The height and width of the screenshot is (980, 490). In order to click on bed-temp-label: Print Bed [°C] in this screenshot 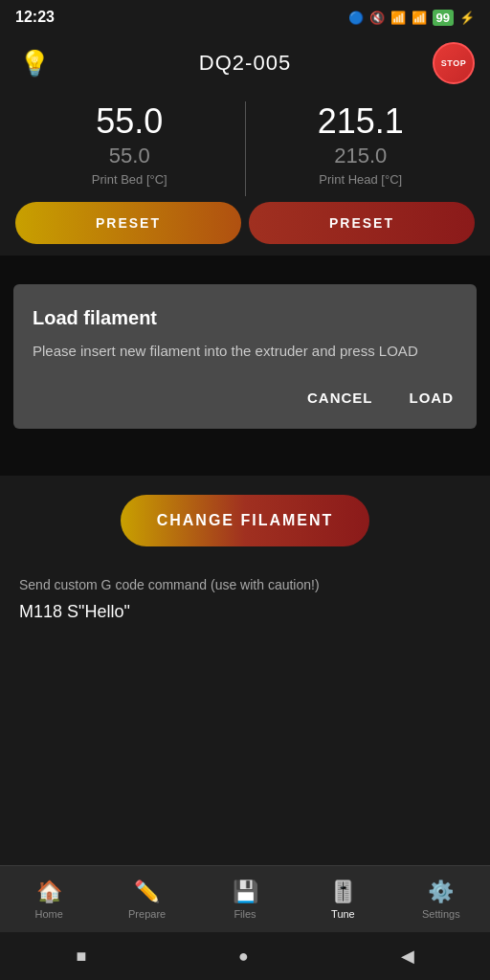, I will do `click(130, 180)`.